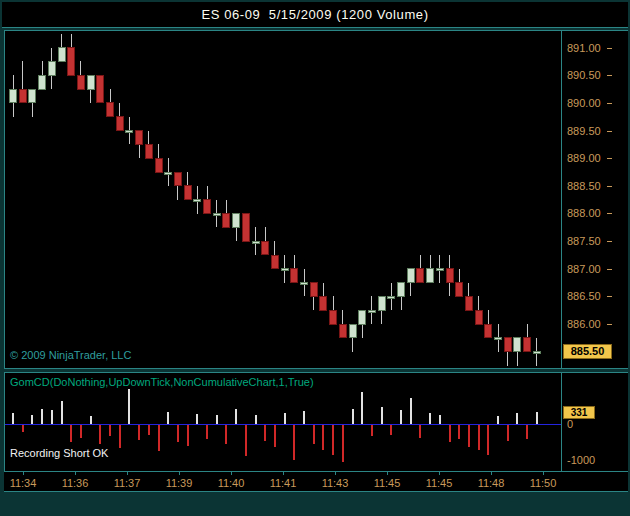 This screenshot has width=630, height=516. What do you see at coordinates (584, 242) in the screenshot?
I see `price-axis-label: 887.50` at bounding box center [584, 242].